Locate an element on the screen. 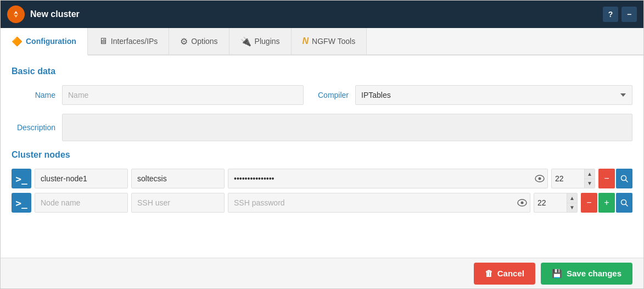 Image resolution: width=644 pixels, height=289 pixels. plugins-icon: 🔌 is located at coordinates (246, 42).